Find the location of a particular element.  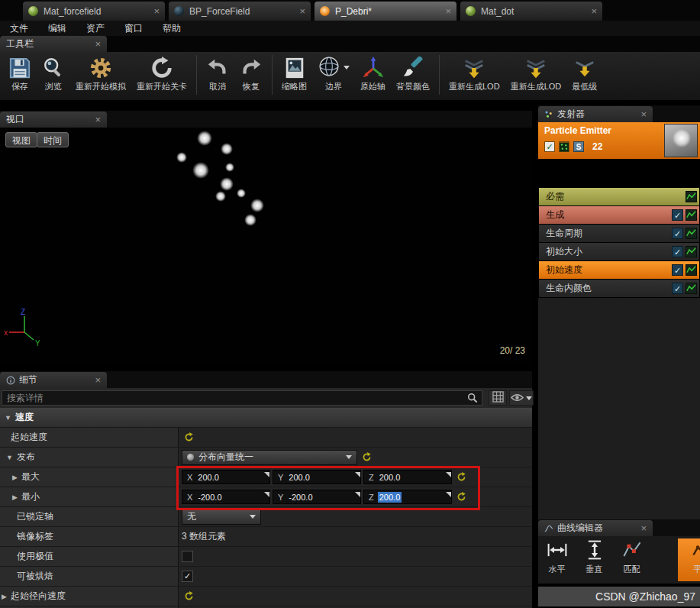

property-matrix-button is located at coordinates (498, 398).